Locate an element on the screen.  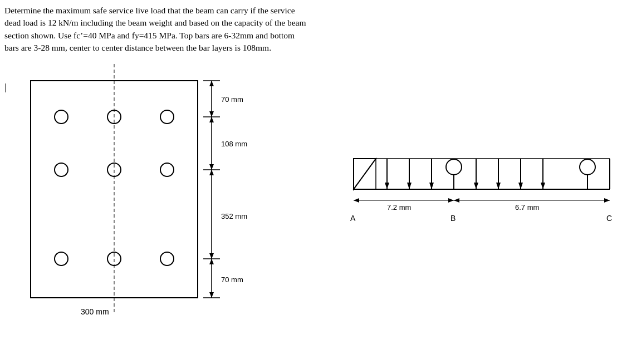
circle-B is located at coordinates (454, 167).